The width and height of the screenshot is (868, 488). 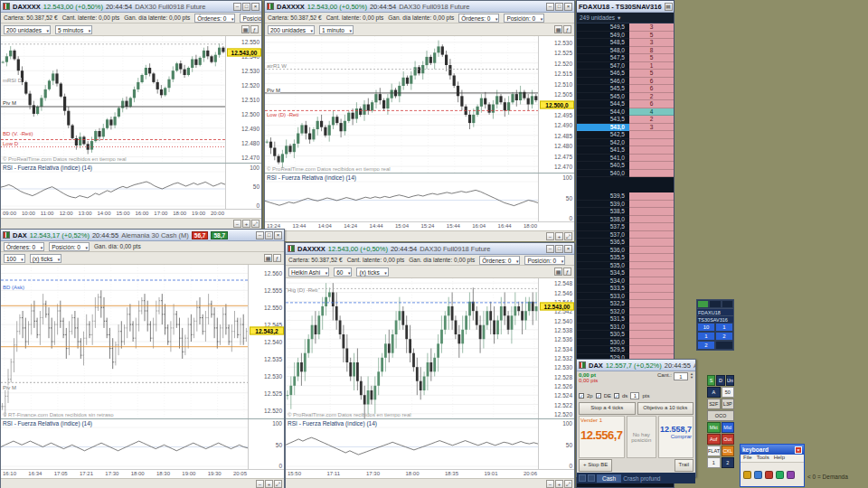 What do you see at coordinates (626, 251) in the screenshot?
I see `dom-ladder-row: 536,0` at bounding box center [626, 251].